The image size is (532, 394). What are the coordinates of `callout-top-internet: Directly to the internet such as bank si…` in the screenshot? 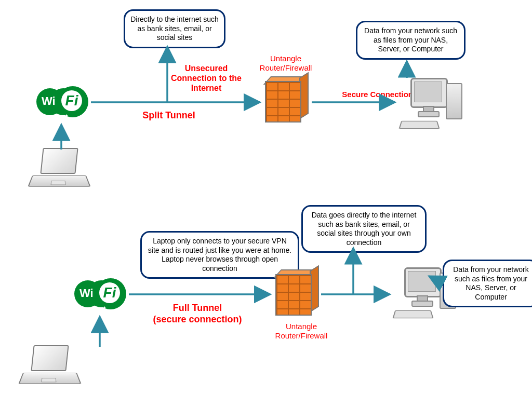 It's located at (175, 29).